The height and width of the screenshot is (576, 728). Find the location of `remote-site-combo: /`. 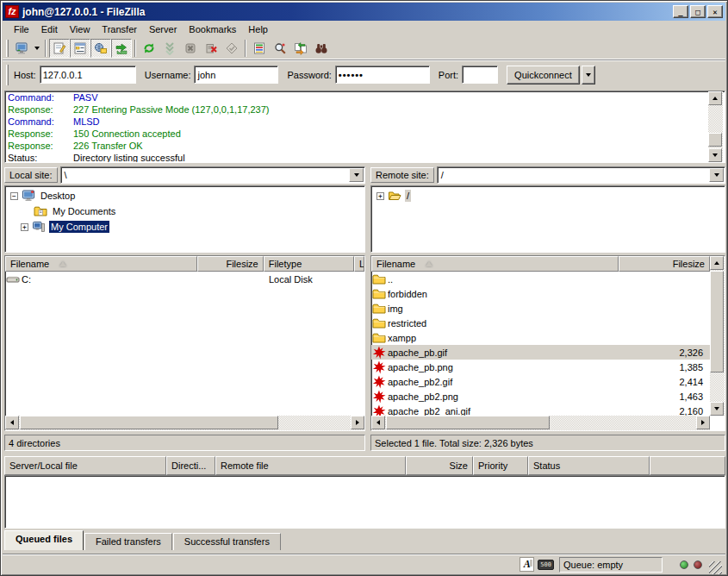

remote-site-combo: / is located at coordinates (581, 175).